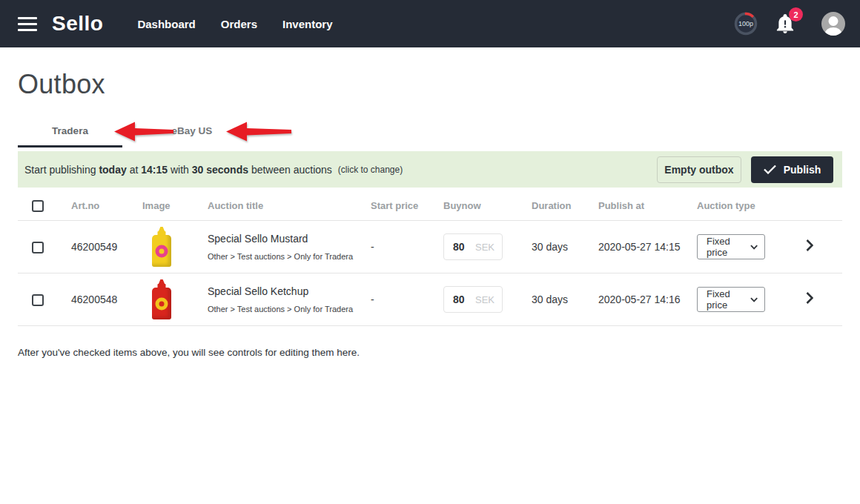  What do you see at coordinates (789, 24) in the screenshot?
I see `navbar-right-cluster: 100p 2` at bounding box center [789, 24].